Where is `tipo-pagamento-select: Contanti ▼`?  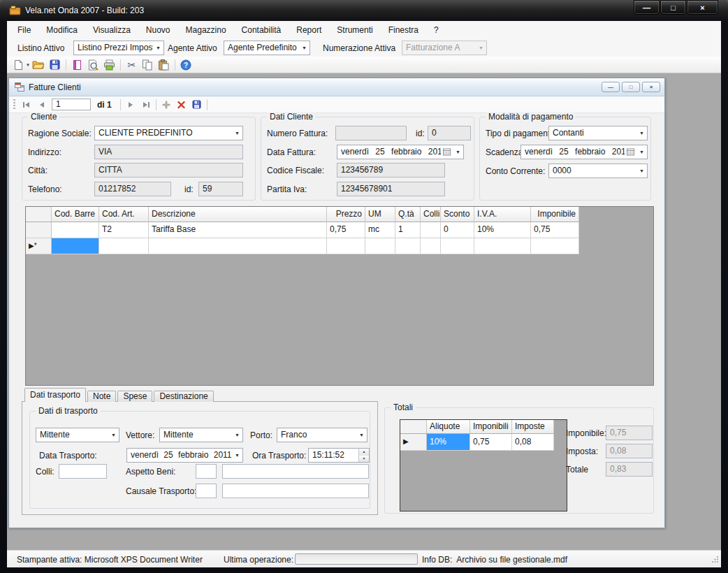
tipo-pagamento-select: Contanti ▼ is located at coordinates (598, 133).